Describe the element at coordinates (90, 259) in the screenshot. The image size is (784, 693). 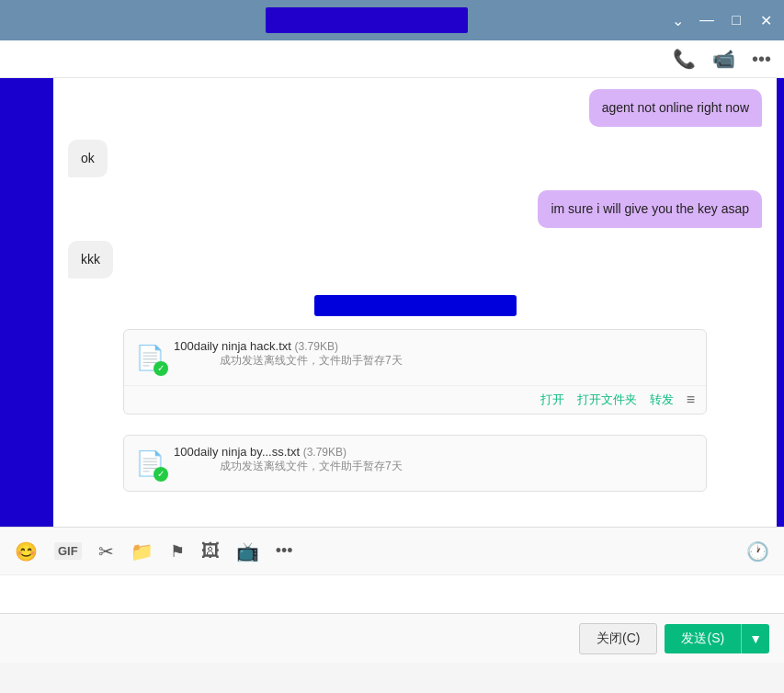
I see `received-bubble: kkk` at that location.